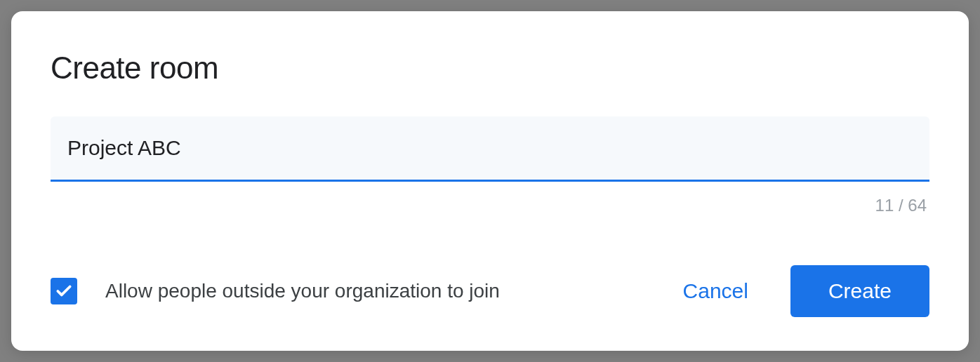 The image size is (980, 362). What do you see at coordinates (716, 291) in the screenshot?
I see `cancel-button: Cancel` at bounding box center [716, 291].